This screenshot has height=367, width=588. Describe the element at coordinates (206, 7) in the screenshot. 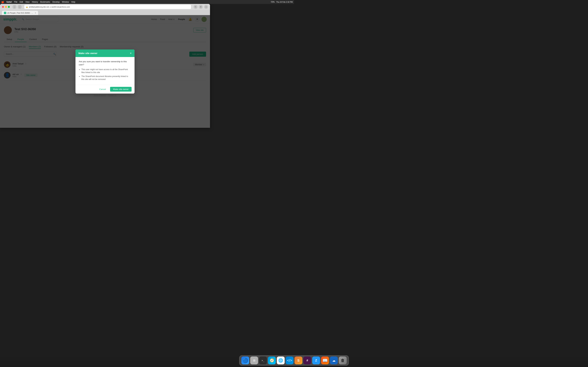

I see `new-tab-button: +` at that location.